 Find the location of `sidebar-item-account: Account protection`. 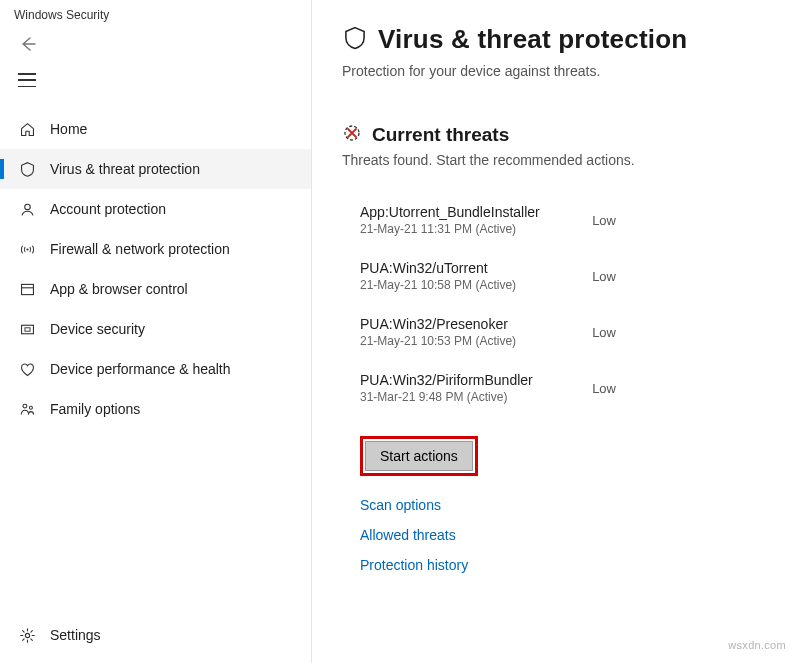

sidebar-item-account: Account protection is located at coordinates (156, 209).